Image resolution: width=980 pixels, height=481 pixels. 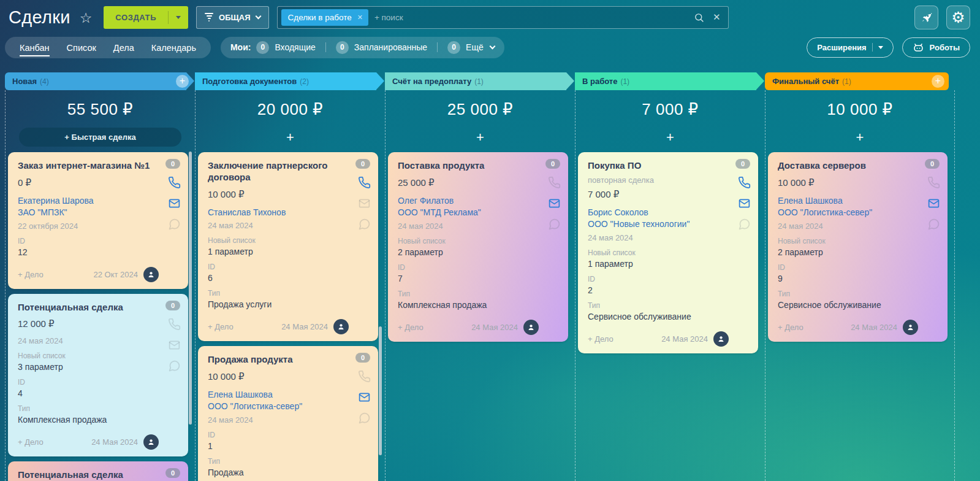 I want to click on clear-search-icon: ✕, so click(x=717, y=17).